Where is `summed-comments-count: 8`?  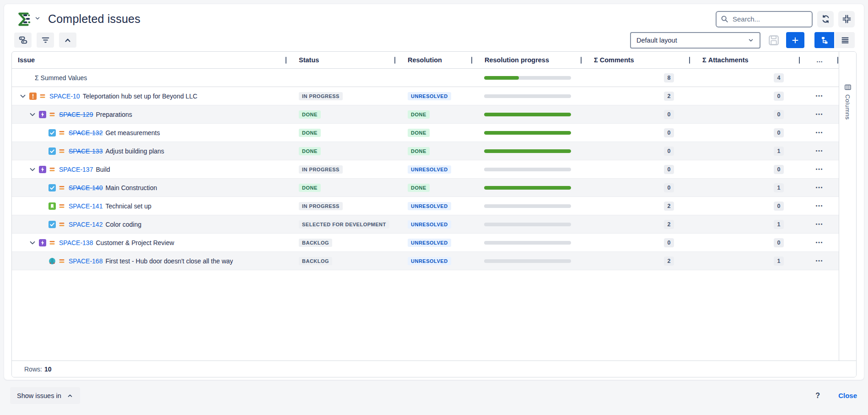 summed-comments-count: 8 is located at coordinates (669, 78).